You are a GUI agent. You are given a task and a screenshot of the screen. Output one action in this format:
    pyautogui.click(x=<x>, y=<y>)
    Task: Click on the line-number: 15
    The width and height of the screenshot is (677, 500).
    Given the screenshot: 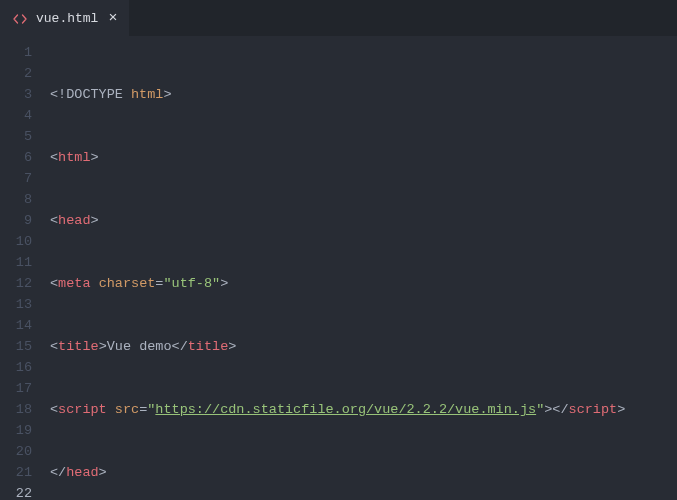 What is the action you would take?
    pyautogui.click(x=16, y=346)
    